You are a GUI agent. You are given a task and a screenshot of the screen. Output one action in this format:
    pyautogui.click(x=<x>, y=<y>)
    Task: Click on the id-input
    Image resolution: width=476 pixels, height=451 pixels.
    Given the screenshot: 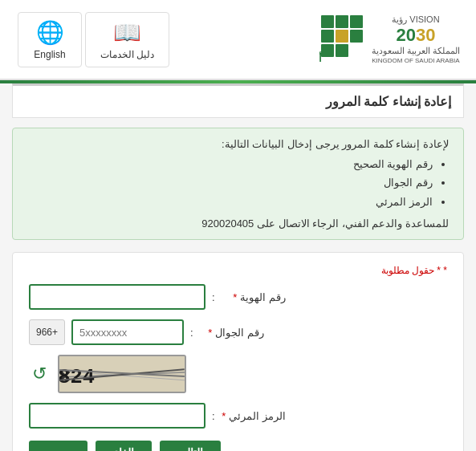 What is the action you would take?
    pyautogui.click(x=117, y=297)
    